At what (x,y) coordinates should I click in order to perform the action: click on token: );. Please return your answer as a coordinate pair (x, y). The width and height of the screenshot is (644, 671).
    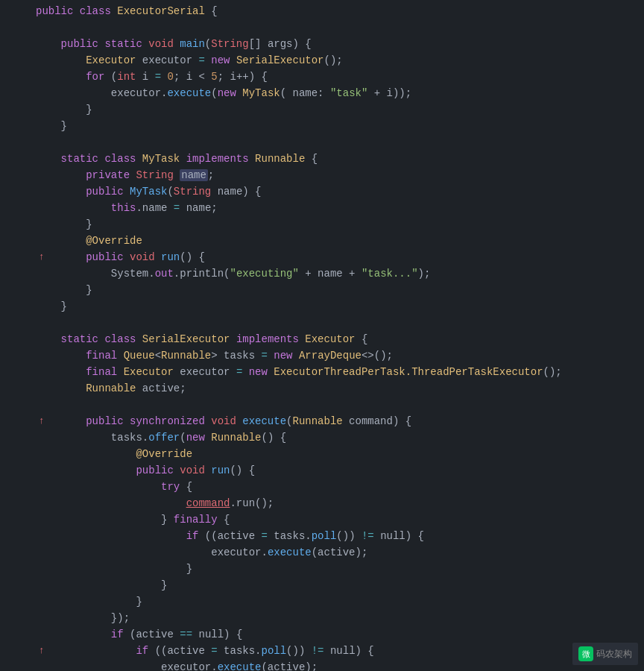
    Looking at the image, I should click on (425, 274).